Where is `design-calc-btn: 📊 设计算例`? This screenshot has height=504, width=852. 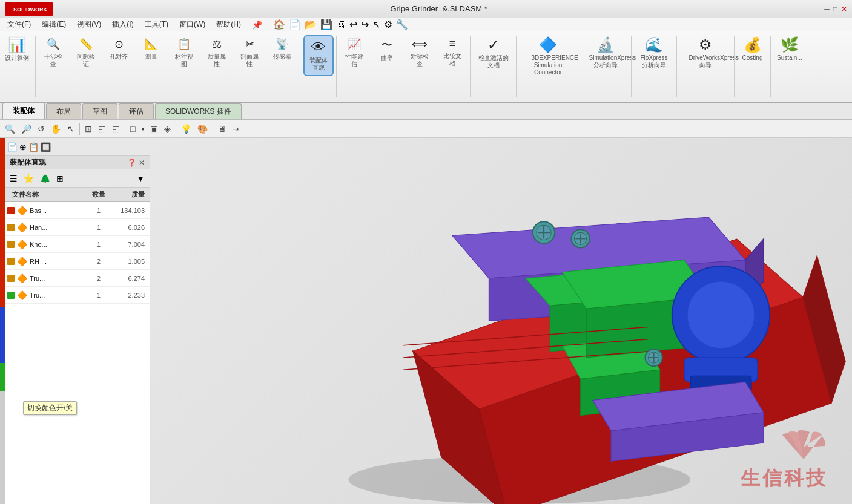
design-calc-btn: 📊 设计算例 is located at coordinates (17, 50).